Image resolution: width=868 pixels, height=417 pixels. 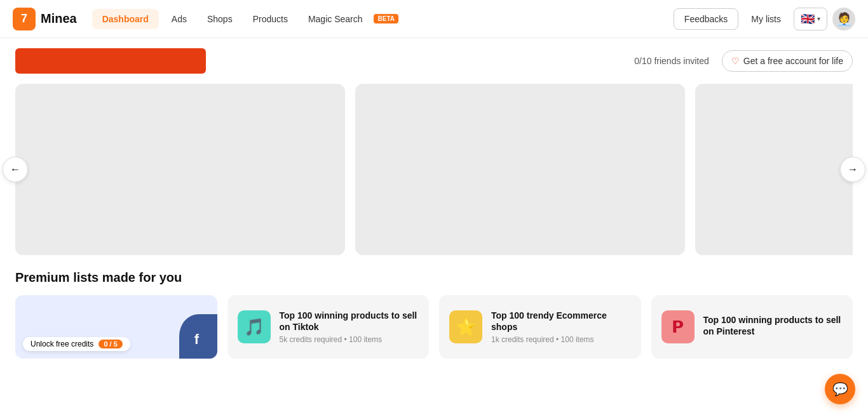 I want to click on premium-cards-container: f Unlock free credits 0 / 5 🎵 Top 100 wi…, so click(x=434, y=327).